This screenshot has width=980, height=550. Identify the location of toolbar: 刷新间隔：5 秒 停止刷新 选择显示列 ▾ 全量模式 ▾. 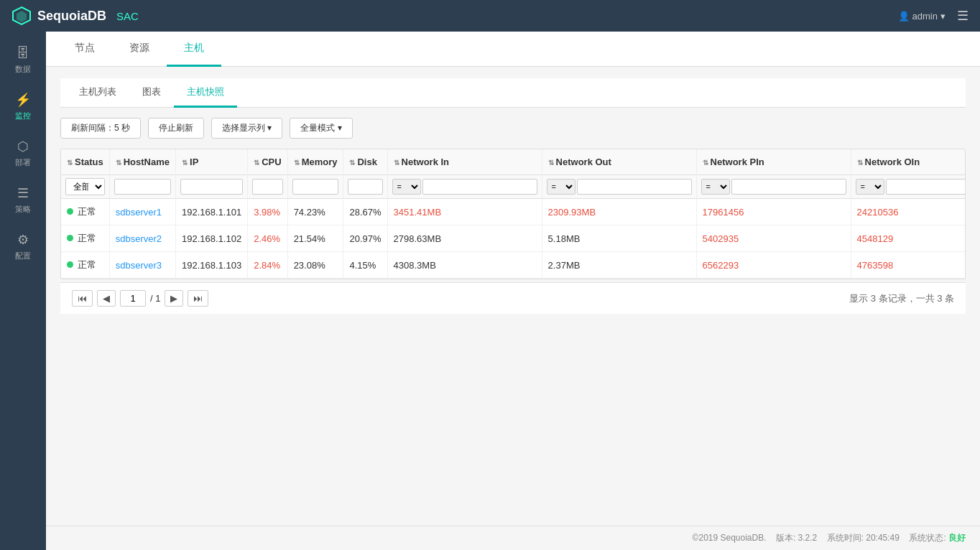
(513, 128).